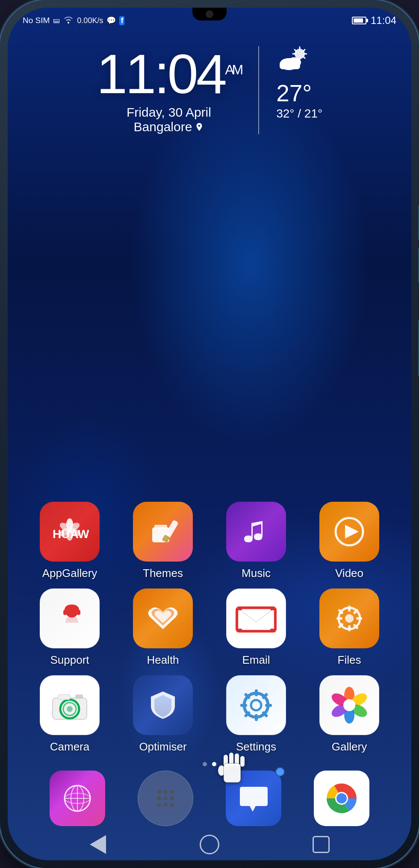  Describe the element at coordinates (256, 627) in the screenshot. I see `app-email: Email` at that location.